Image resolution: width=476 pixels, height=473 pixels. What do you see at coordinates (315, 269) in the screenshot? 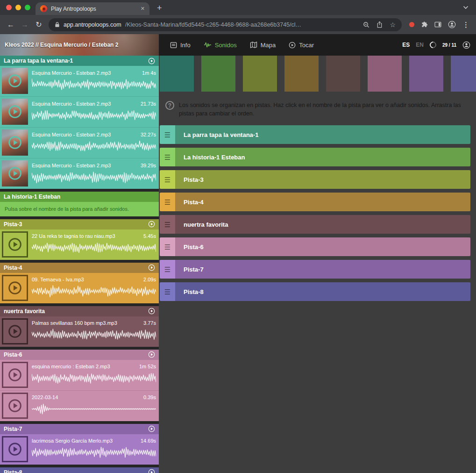
I see `track-row-7: ☰Pista-7` at bounding box center [315, 269].